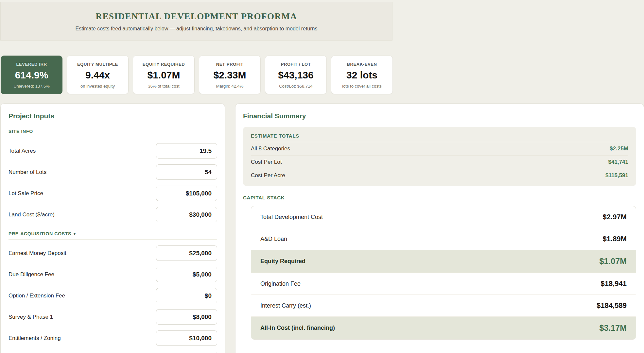 This screenshot has height=353, width=644. What do you see at coordinates (186, 352) in the screenshot?
I see `closing-costs-input` at bounding box center [186, 352].